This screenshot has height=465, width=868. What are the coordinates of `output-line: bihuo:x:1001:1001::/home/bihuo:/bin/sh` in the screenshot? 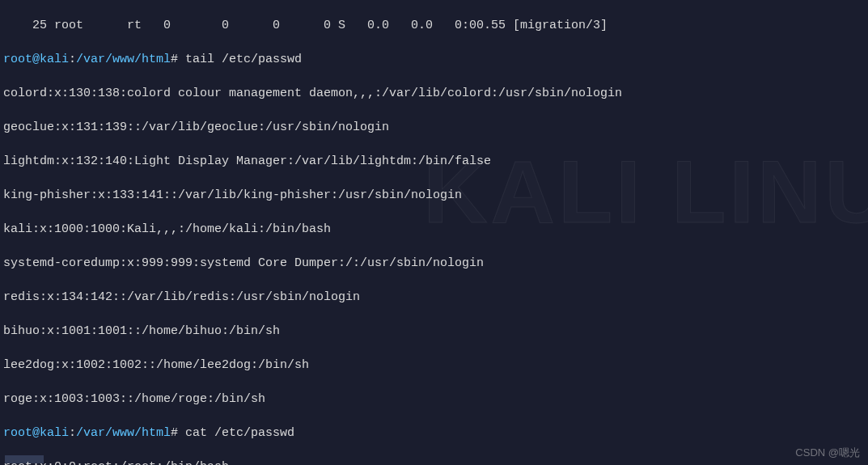 It's located at (434, 332).